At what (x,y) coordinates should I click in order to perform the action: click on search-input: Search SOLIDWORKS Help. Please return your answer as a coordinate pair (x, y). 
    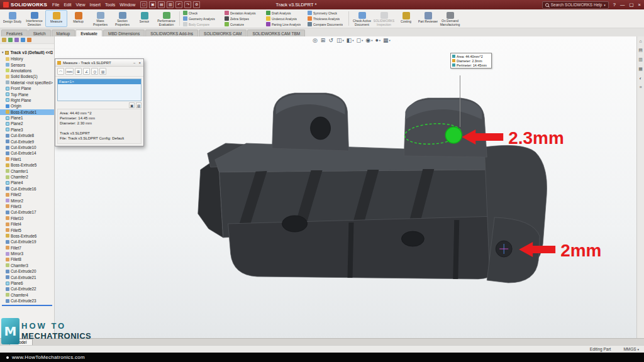
    Looking at the image, I should click on (577, 5).